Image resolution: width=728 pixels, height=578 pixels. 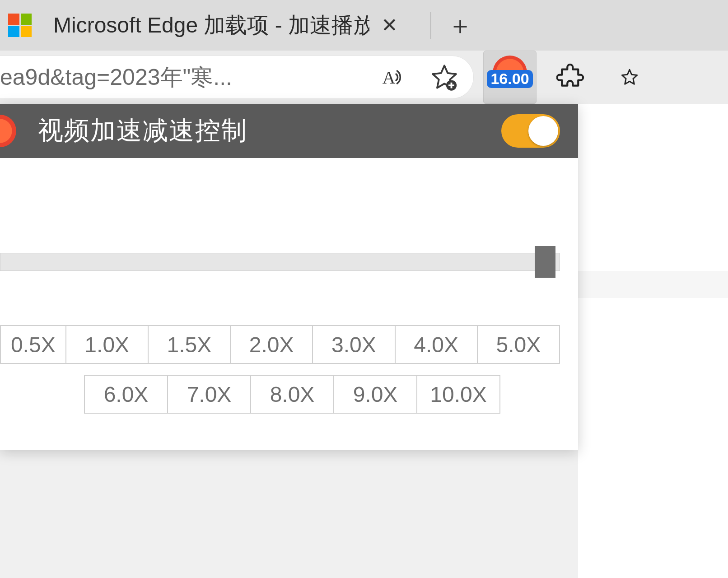 I want to click on close-tab-button: ✕, so click(x=389, y=25).